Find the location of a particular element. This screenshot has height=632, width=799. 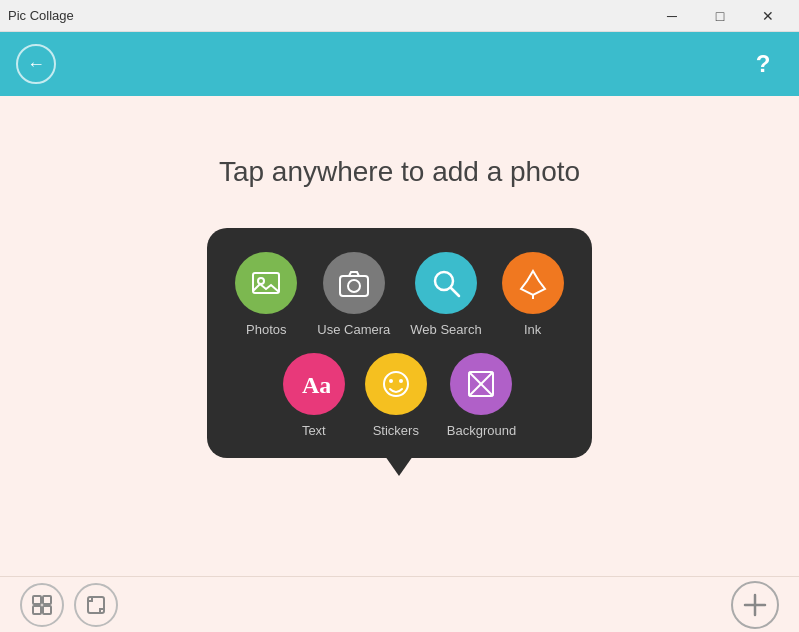

text-label: Text is located at coordinates (314, 430).